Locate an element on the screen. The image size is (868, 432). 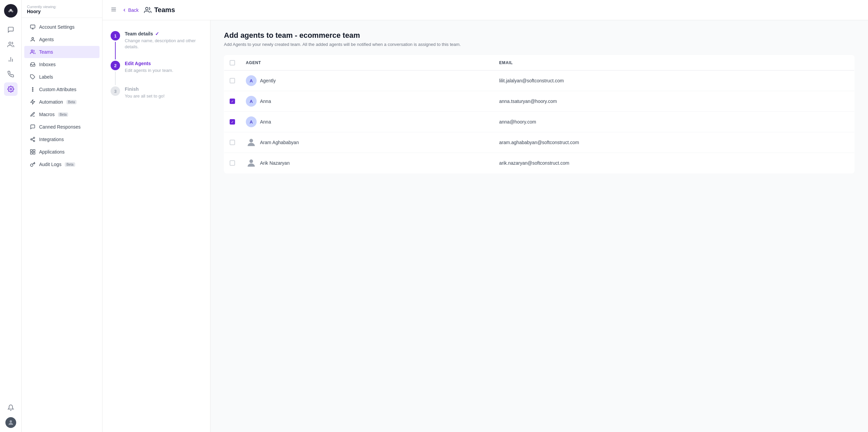
row-agent-cell: A Agently is located at coordinates (367, 81).